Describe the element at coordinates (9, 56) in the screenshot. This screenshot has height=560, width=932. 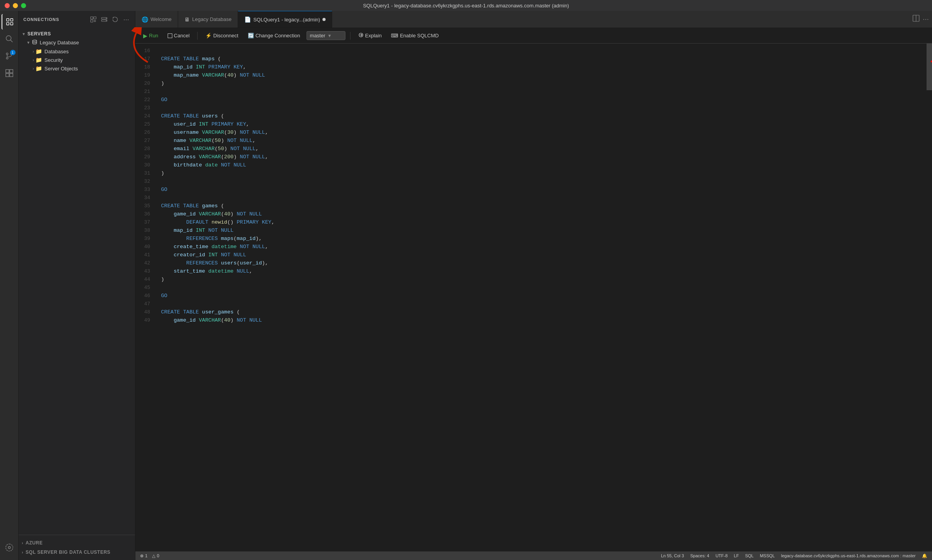
I see `activity-git-icon: 1` at that location.